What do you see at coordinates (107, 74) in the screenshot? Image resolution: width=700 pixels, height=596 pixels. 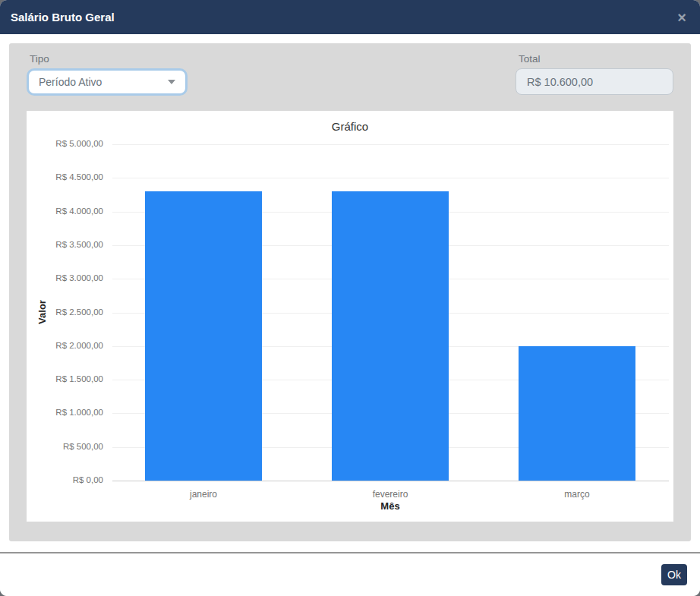 I see `tipo-field: Tipo Período Ativo` at bounding box center [107, 74].